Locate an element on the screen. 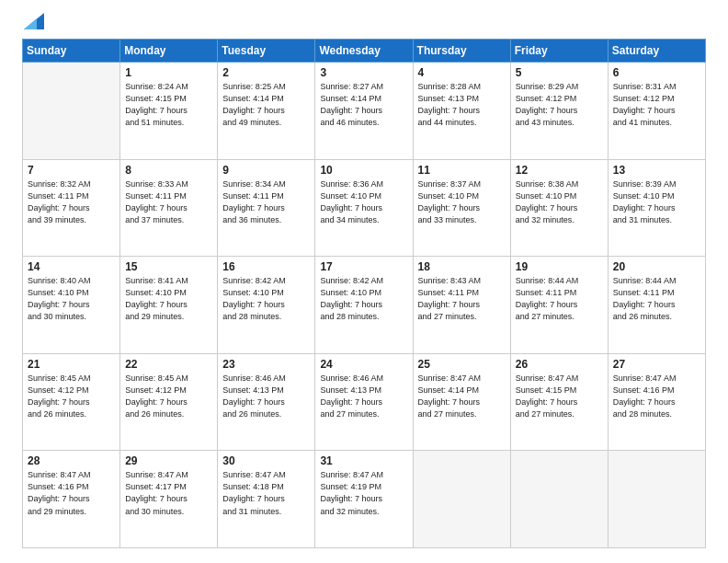 This screenshot has height=563, width=728. calendar-cell: 14Sunrise: 8:40 AM Sunset: 4:10 PM Dayli… is located at coordinates (72, 305).